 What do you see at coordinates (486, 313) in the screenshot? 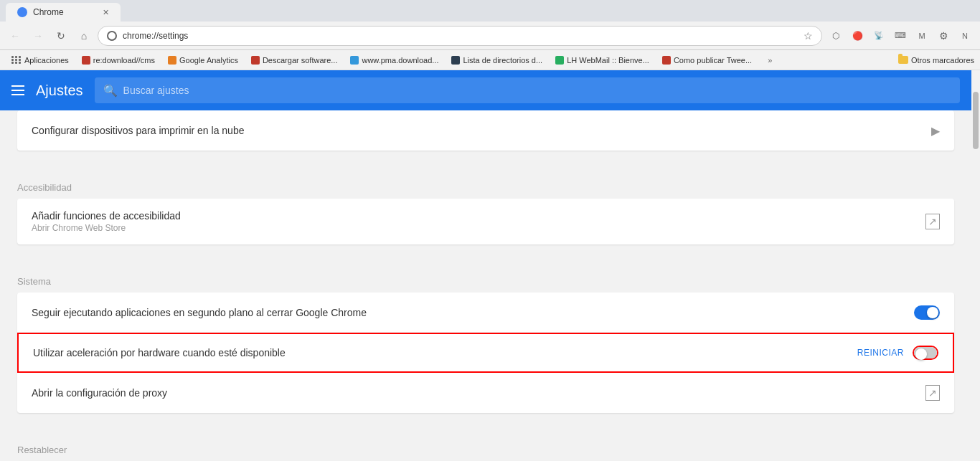
I see `settings-item-background-apps: Seguir ejecutando aplicaciones en segund…` at bounding box center [486, 313].